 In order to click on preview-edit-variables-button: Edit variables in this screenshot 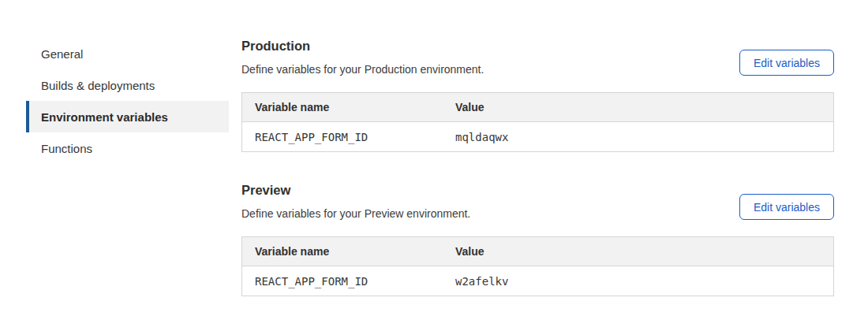, I will do `click(787, 206)`.